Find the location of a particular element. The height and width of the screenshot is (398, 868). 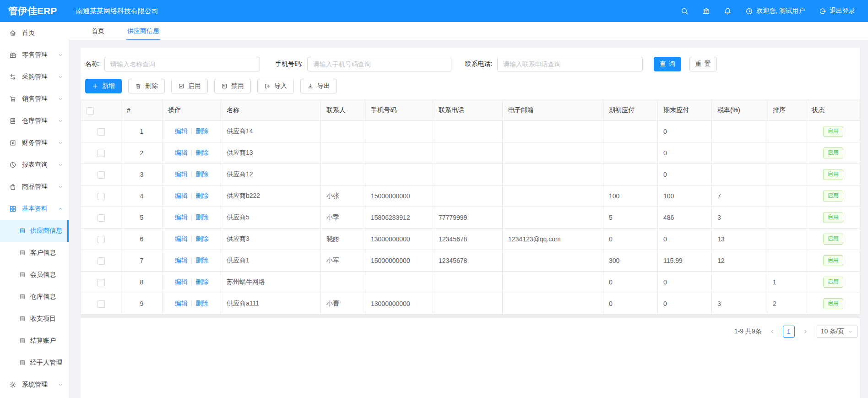

check-square-icon is located at coordinates (181, 86).